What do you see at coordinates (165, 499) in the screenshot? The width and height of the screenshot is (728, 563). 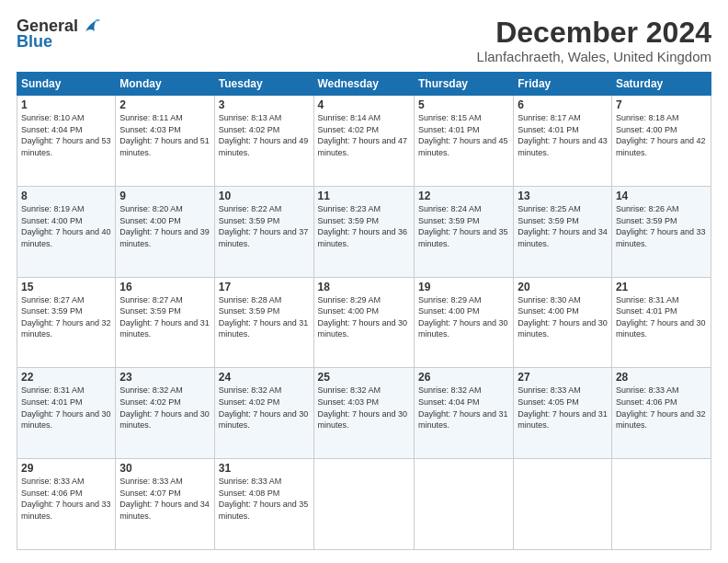 I see `day-info: Sunrise: 8:33 AMSunset: 4:07 PMDaylight:…` at bounding box center [165, 499].